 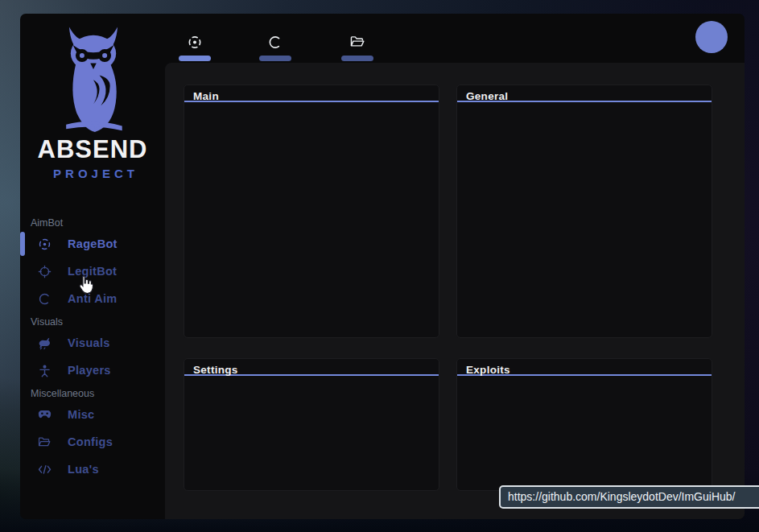 I want to click on tab-active-underline, so click(x=195, y=58).